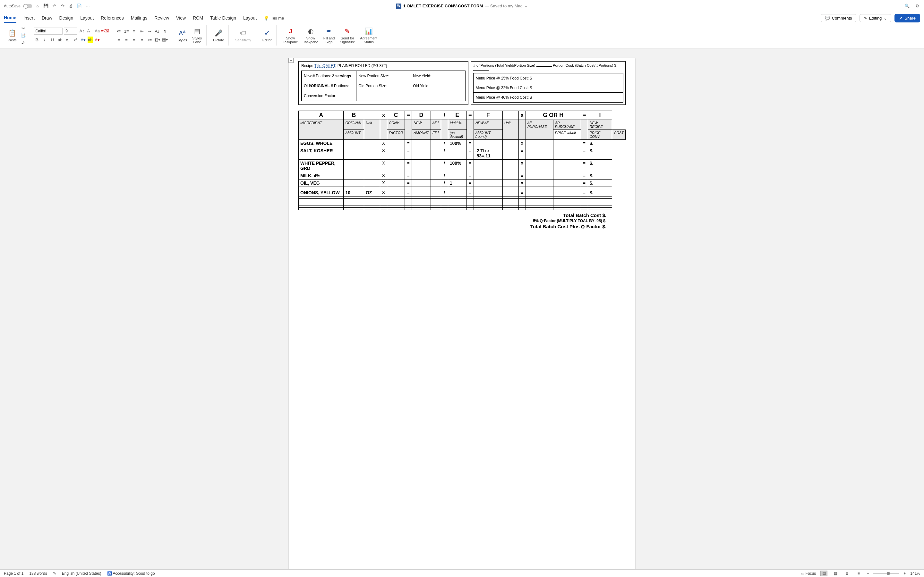  What do you see at coordinates (150, 40) in the screenshot?
I see `line-spacing-icon: ↕≡` at bounding box center [150, 40].